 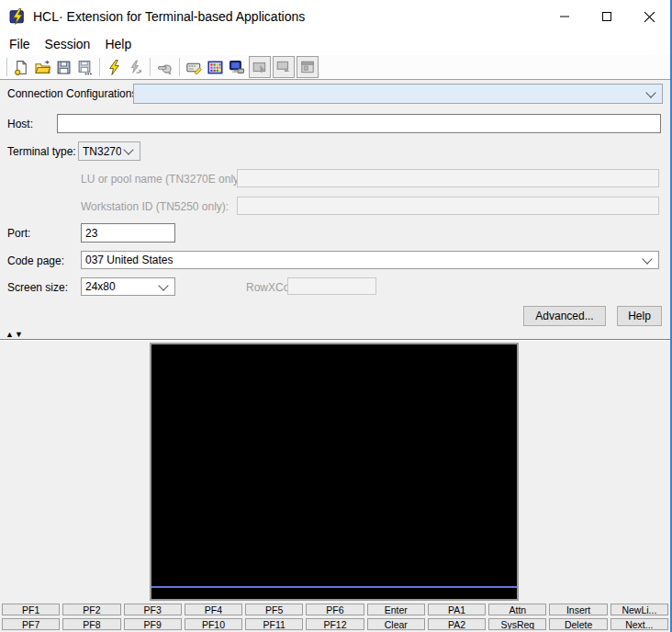 I want to click on screen-size-value: 24x80, so click(x=121, y=287).